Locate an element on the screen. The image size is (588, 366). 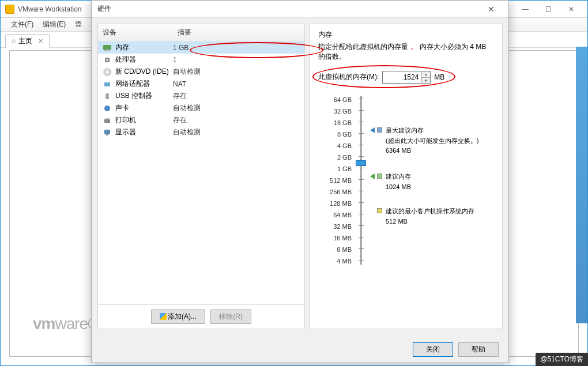
close-button: ✕ is located at coordinates (571, 9).